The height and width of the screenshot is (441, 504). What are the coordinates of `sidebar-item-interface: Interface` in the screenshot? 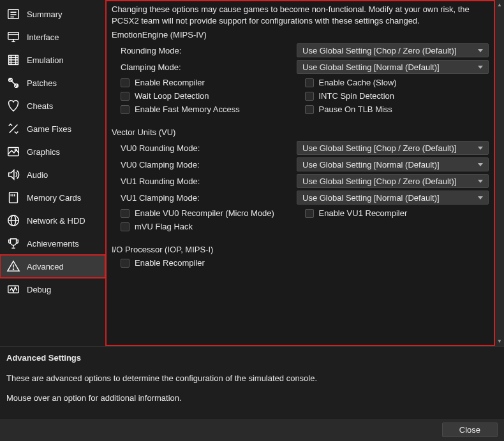 It's located at (52, 37).